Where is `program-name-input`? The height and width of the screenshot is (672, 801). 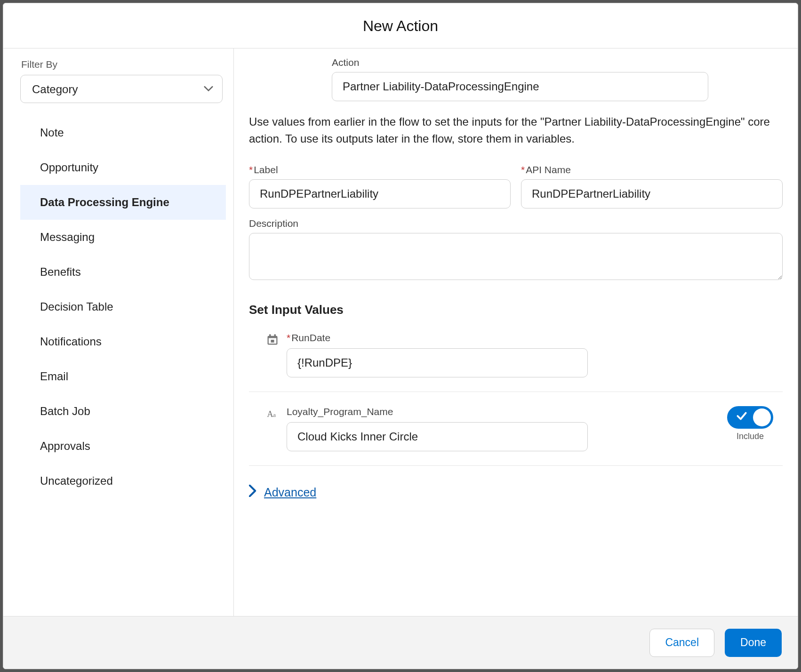
program-name-input is located at coordinates (437, 437).